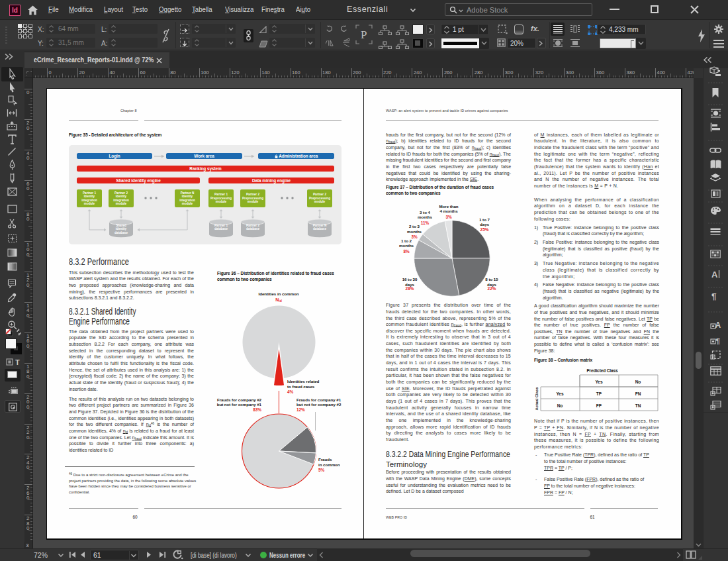 The height and width of the screenshot is (561, 728). What do you see at coordinates (537, 399) in the screenshot?
I see `svg-text: Actual Class` at bounding box center [537, 399].